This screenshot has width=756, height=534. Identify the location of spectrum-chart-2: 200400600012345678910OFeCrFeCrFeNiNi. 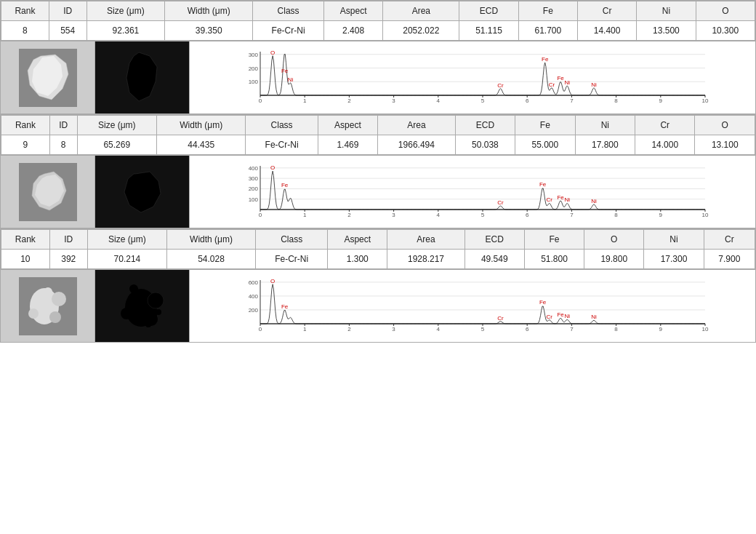
(472, 306).